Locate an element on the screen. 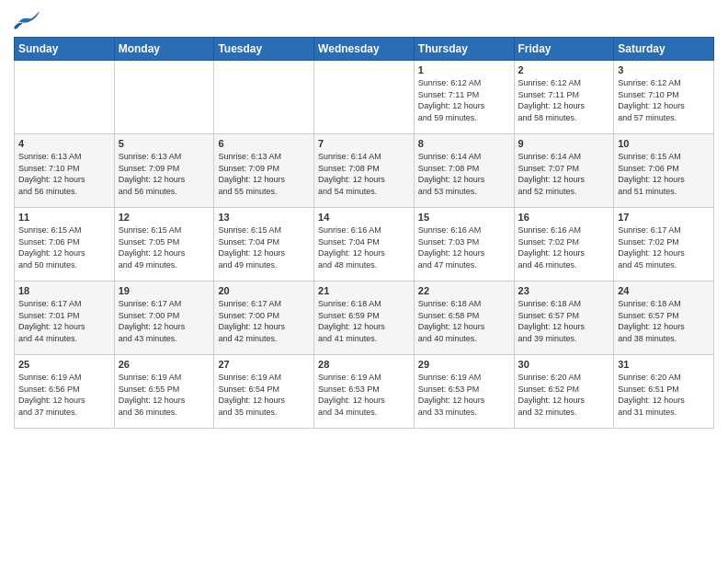 The width and height of the screenshot is (728, 563). calendar-cell: 14Sunrise: 6:16 AM Sunset: 7:04 PM Dayli… is located at coordinates (364, 245).